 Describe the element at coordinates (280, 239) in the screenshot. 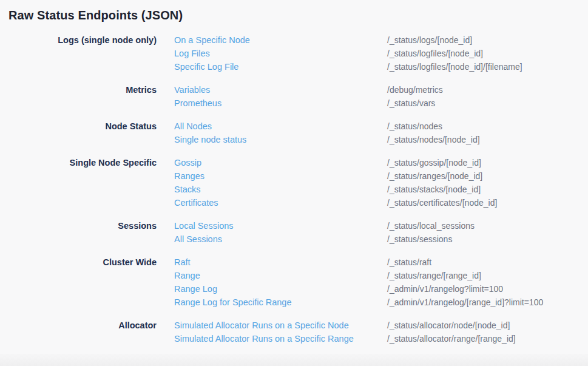

I see `endpoint-link: All Sessions` at that location.